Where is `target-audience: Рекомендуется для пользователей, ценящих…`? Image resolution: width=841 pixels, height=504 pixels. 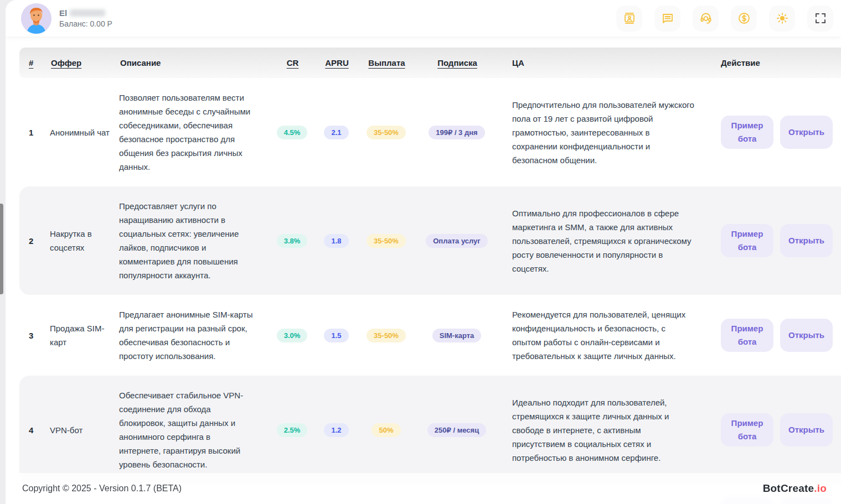
target-audience: Рекомендуется для пользователей, ценящих… is located at coordinates (605, 335).